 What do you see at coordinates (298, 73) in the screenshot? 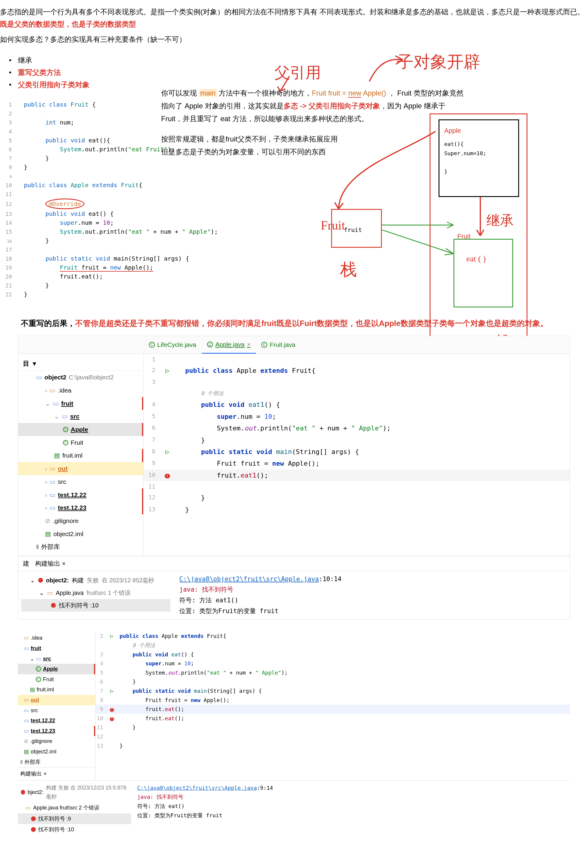
I see `hand-parent-ref: 父引用` at bounding box center [298, 73].